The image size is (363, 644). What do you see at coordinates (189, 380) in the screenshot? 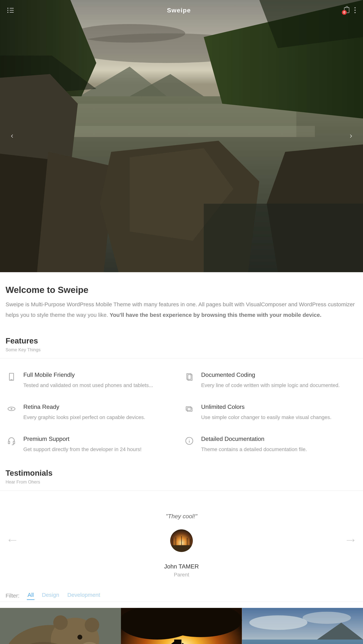
I see `docs-icon` at bounding box center [189, 380].